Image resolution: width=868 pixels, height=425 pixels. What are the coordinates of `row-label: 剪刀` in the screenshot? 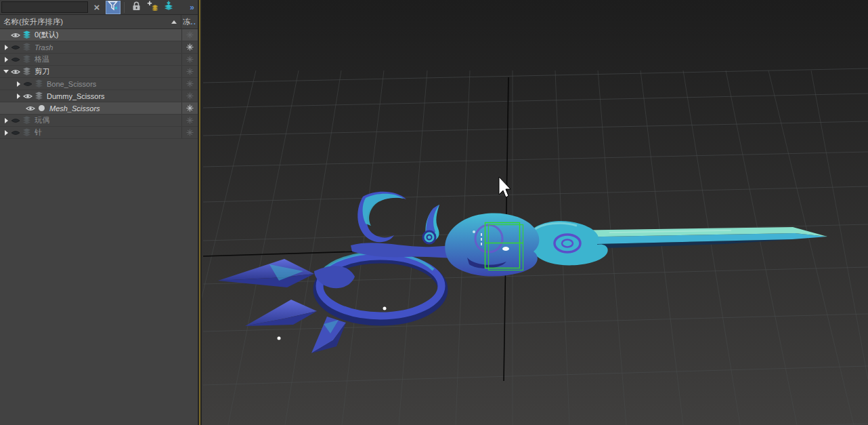 It's located at (107, 72).